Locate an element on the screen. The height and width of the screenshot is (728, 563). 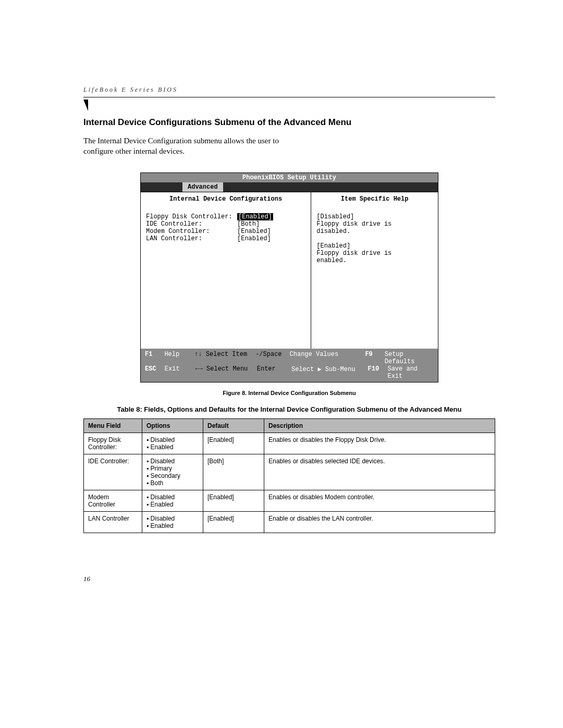
bios-key-f10: F10 is located at coordinates (378, 373).